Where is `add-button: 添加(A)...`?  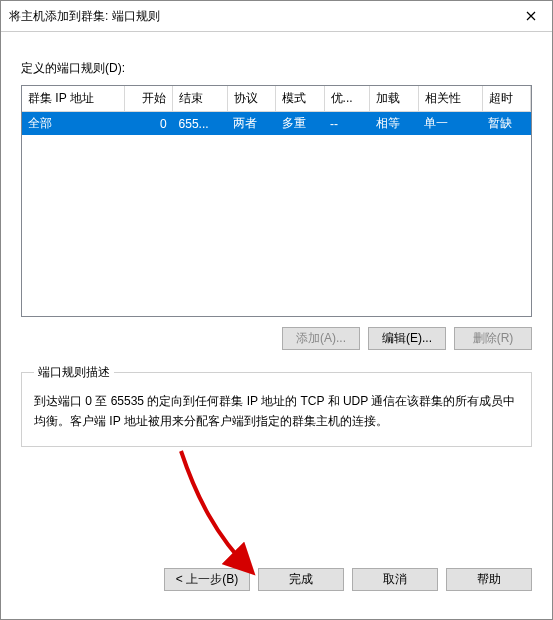
add-button: 添加(A)... is located at coordinates (321, 338).